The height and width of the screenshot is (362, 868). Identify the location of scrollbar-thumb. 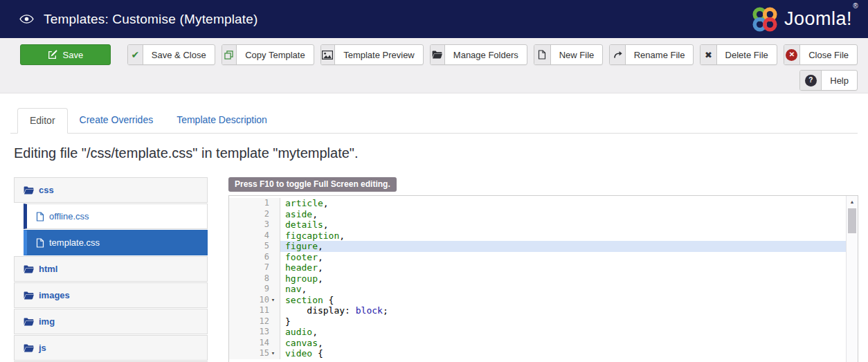
(852, 221).